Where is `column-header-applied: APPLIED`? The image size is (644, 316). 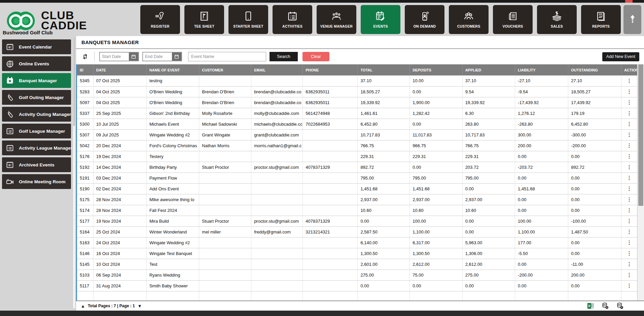 column-header-applied: APPLIED is located at coordinates (489, 70).